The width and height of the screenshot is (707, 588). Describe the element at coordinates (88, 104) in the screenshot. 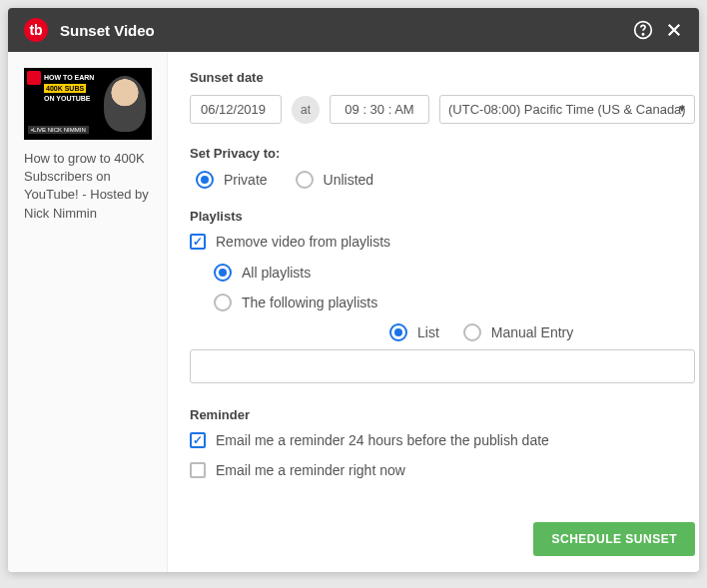

I see `video-thumbnail: HOW TO EARN 400K SUBS ON YOUTUBE •LIVE N…` at that location.